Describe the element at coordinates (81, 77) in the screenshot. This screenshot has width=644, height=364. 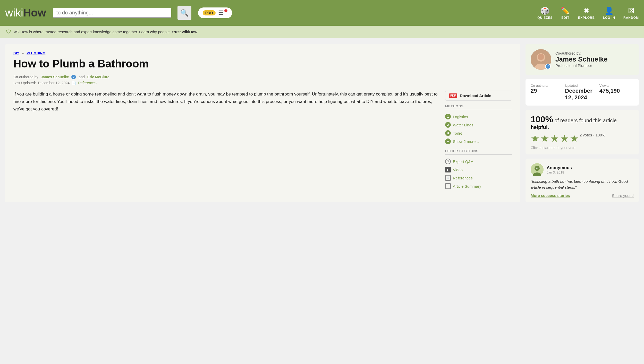
I see `and-text: and` at that location.